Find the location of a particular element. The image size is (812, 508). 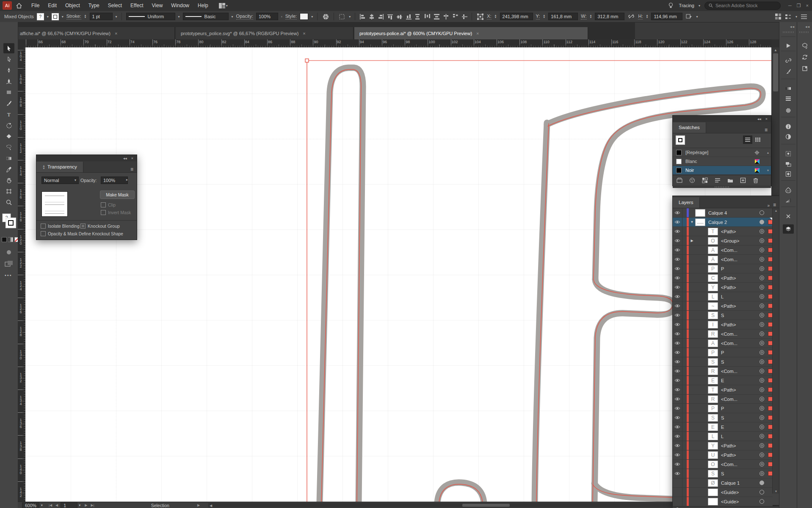

document-tab-2: prototypeurs_police.svg* @ 66,67% (RGB/G… is located at coordinates (265, 33).